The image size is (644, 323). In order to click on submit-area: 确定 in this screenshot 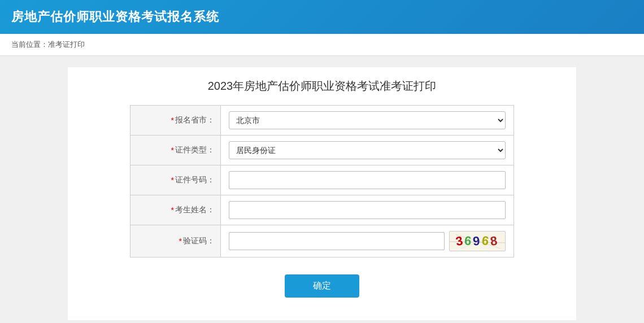, I will do `click(322, 286)`.